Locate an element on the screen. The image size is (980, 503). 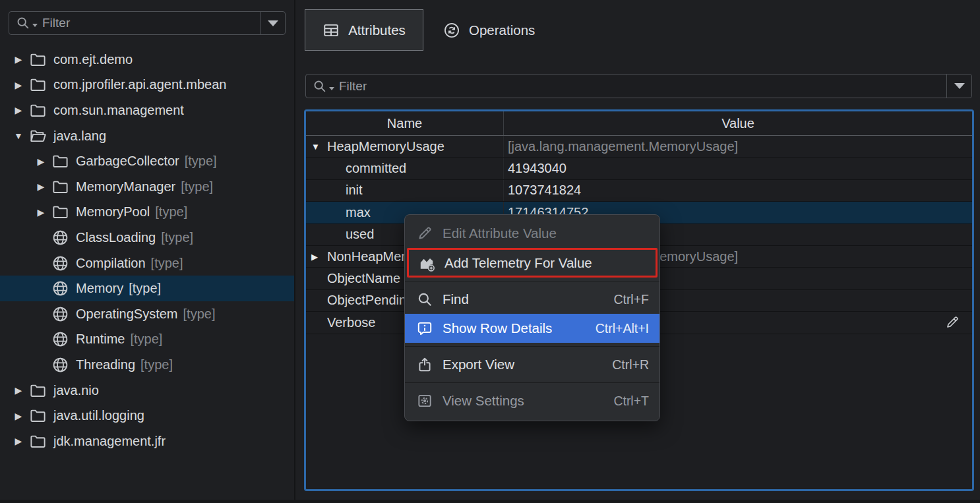
tree-item-memorymanager: ▶MemoryManager[type] is located at coordinates (147, 187).